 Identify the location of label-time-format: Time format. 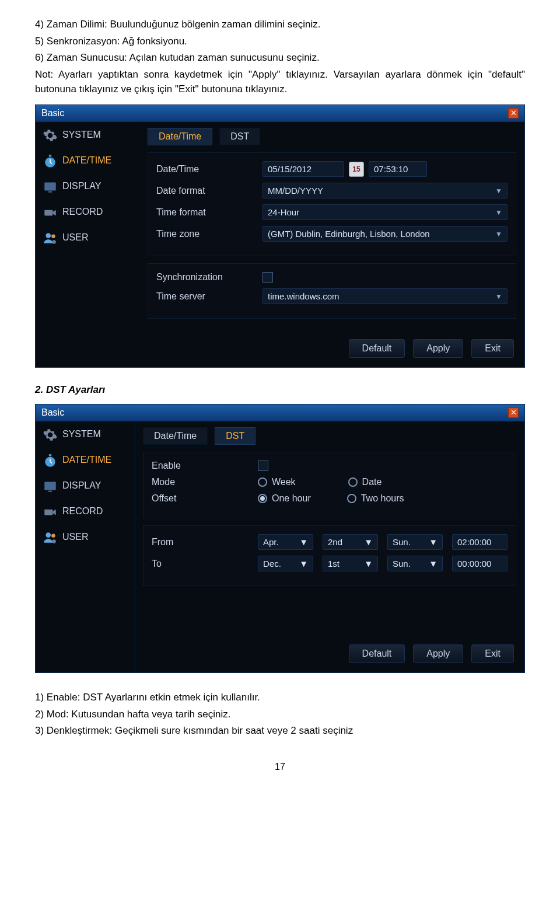
(209, 212).